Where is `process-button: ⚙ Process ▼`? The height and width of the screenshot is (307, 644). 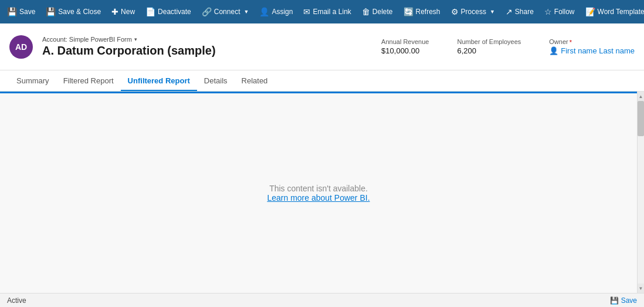 process-button: ⚙ Process ▼ is located at coordinates (473, 12).